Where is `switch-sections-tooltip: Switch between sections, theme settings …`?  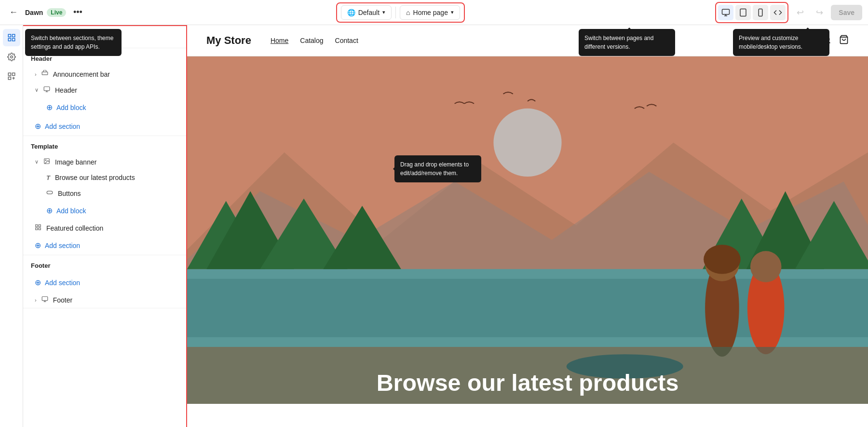 switch-sections-tooltip: Switch between sections, theme settings … is located at coordinates (73, 42).